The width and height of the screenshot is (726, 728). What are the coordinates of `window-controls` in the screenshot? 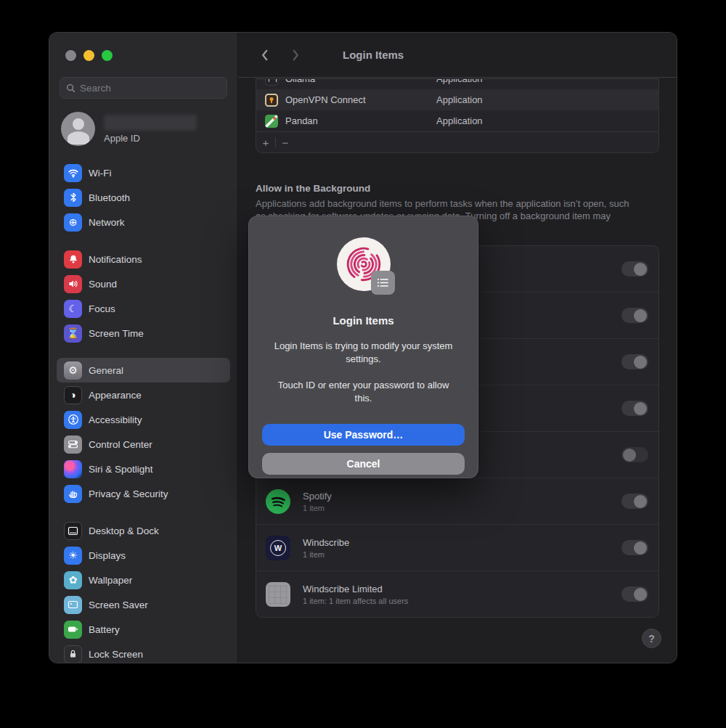 It's located at (144, 55).